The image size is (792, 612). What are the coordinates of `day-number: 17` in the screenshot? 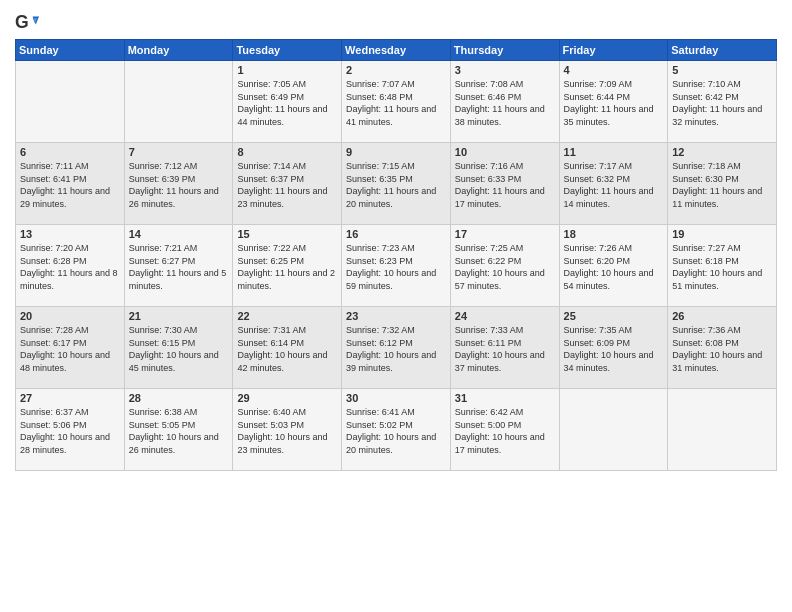 It's located at (505, 234).